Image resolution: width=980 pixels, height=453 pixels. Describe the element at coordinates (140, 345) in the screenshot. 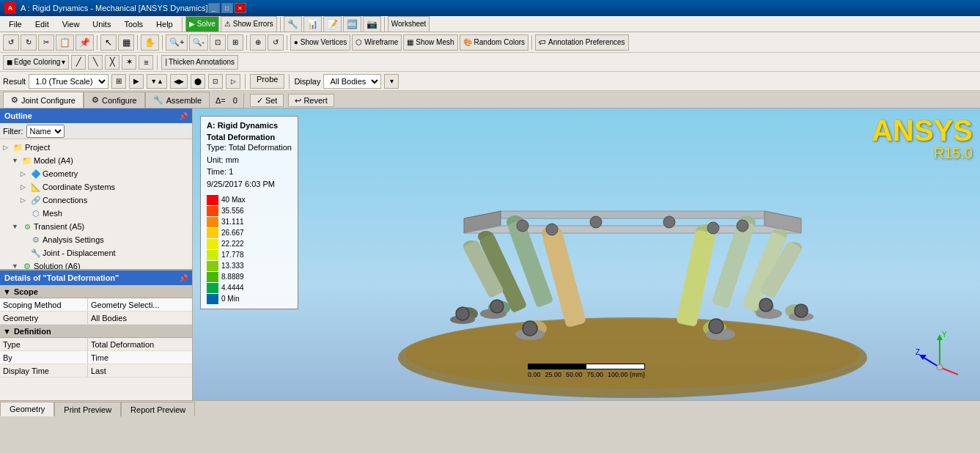

I see `details-val-type: Total Deformation` at that location.